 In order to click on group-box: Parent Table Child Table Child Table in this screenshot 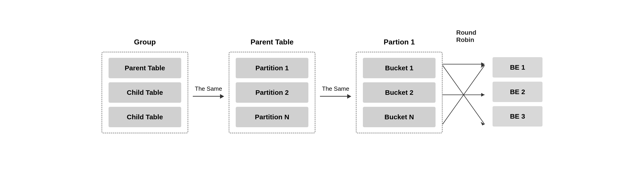, I will do `click(145, 92)`.